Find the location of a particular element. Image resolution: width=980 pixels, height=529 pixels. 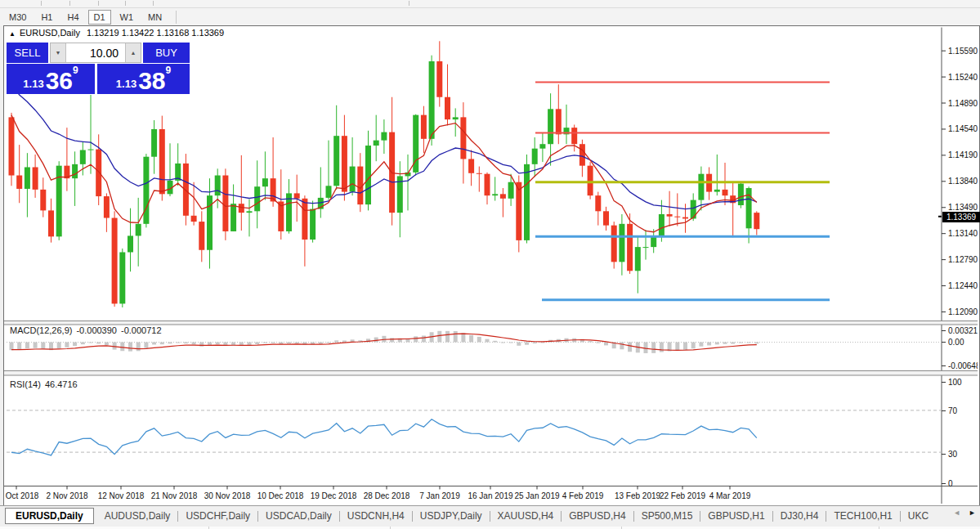

tab-xauusd-h4: XAUUSD,H4 is located at coordinates (526, 516).